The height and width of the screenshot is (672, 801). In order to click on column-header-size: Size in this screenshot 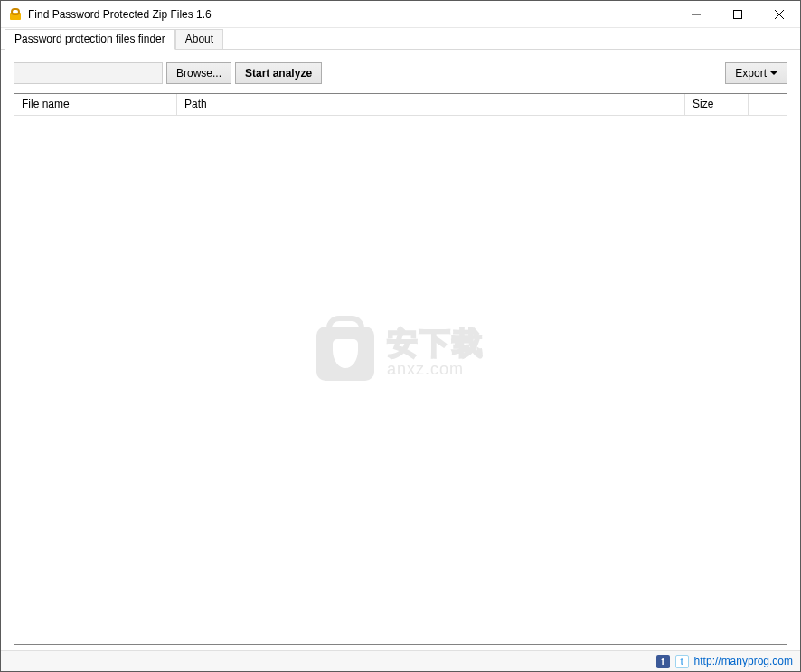, I will do `click(717, 105)`.